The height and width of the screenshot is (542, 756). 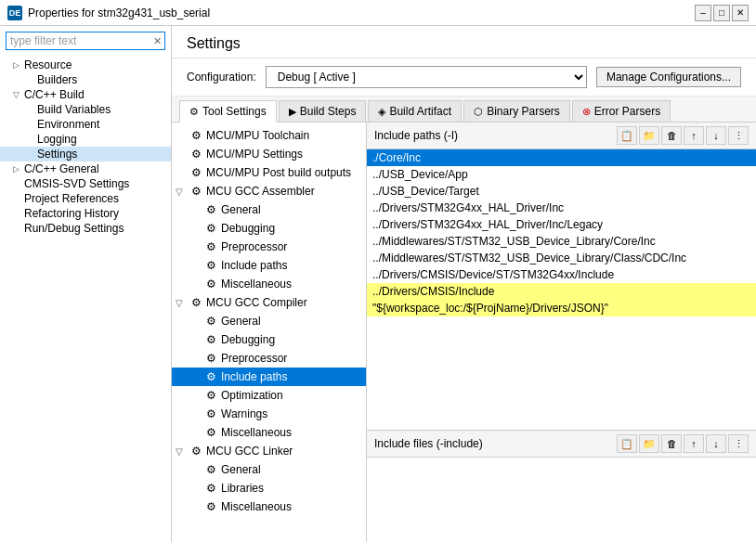 I want to click on add-file-folder-button: 📁, so click(x=649, y=444).